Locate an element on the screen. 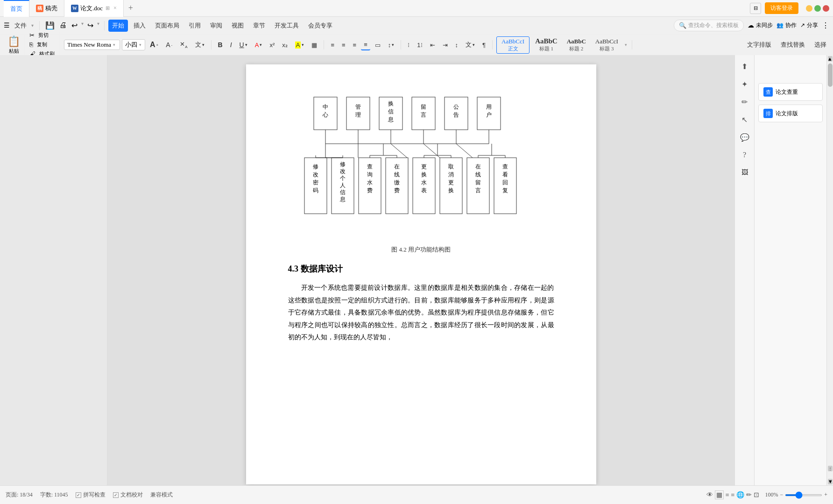 The height and width of the screenshot is (504, 833). bold-btn: B is located at coordinates (220, 45).